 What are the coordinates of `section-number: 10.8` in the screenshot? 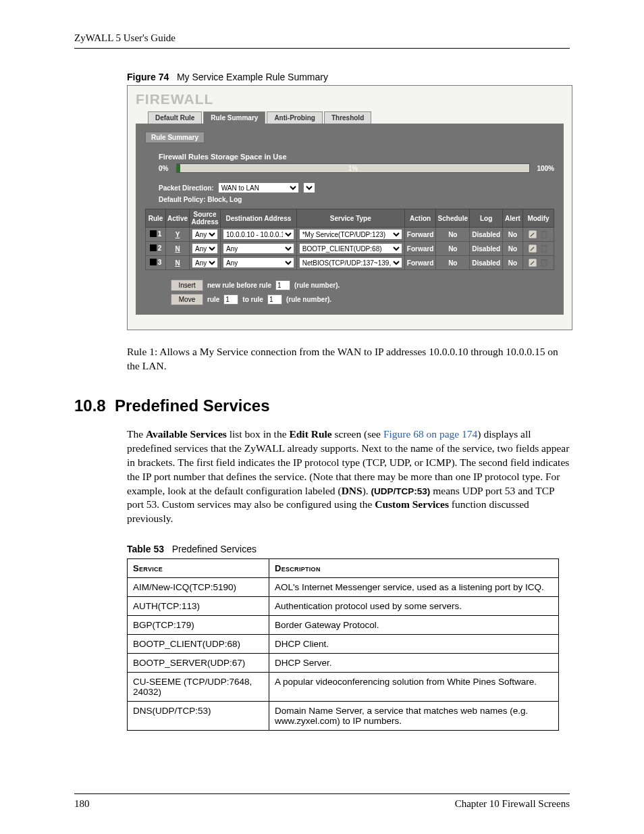 It's located at (90, 405).